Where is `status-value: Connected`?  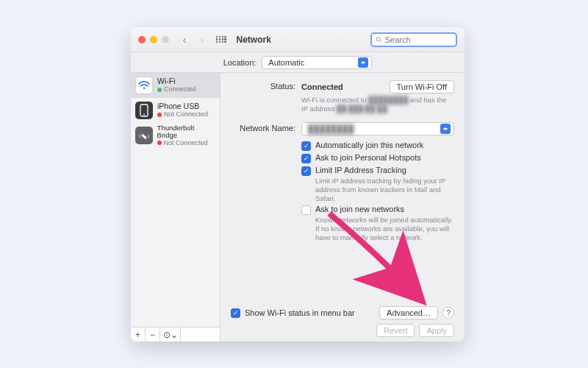 status-value: Connected is located at coordinates (322, 87).